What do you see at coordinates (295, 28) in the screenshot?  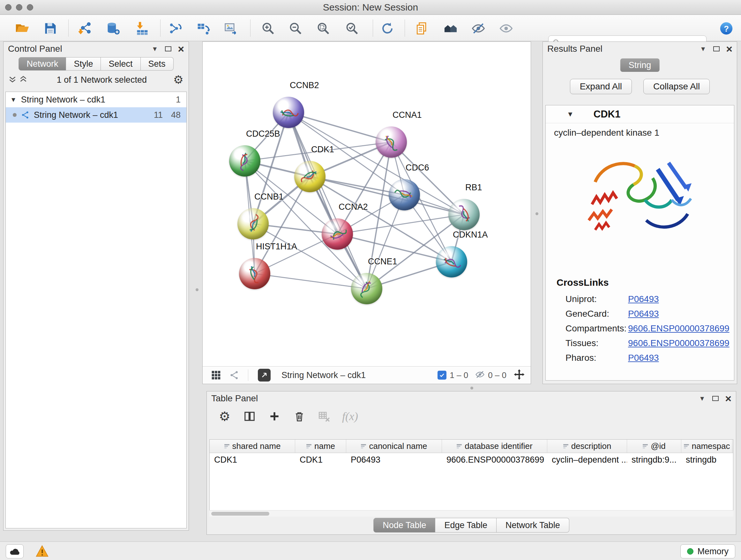 I see `zoom-out-button` at bounding box center [295, 28].